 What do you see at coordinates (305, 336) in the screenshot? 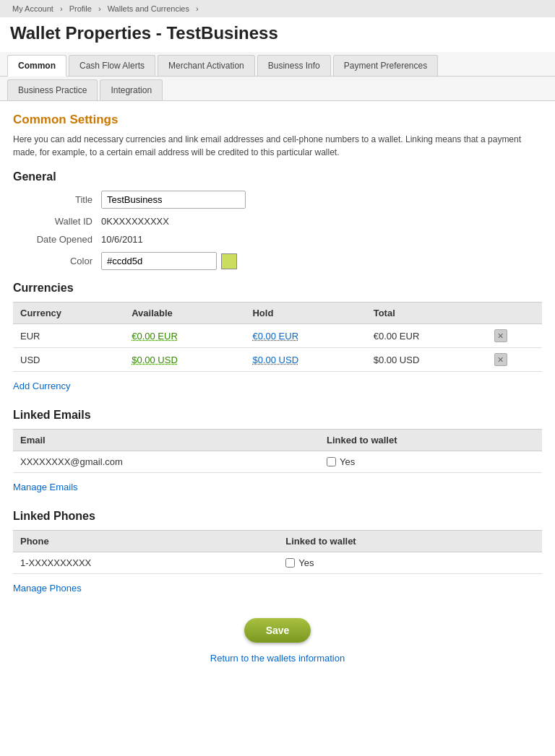
I see `hold-amount: €0.00 EUR` at bounding box center [305, 336].